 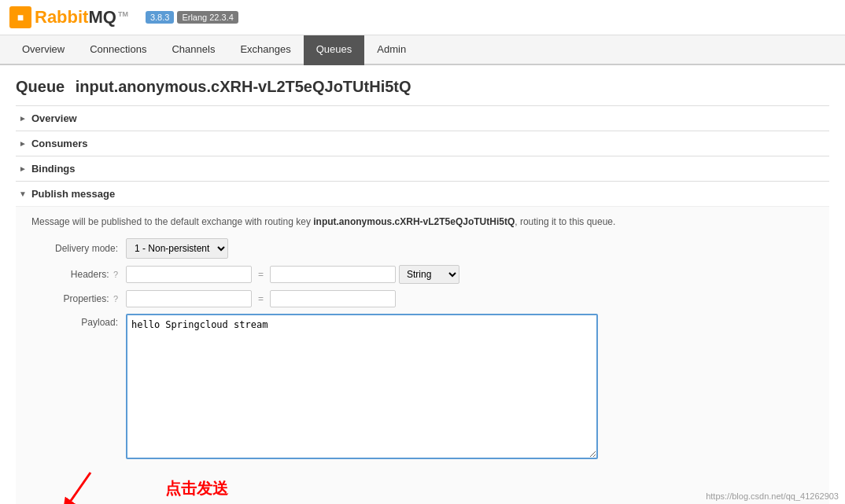 What do you see at coordinates (23, 118) in the screenshot?
I see `chevron-right-icon: ►` at bounding box center [23, 118].